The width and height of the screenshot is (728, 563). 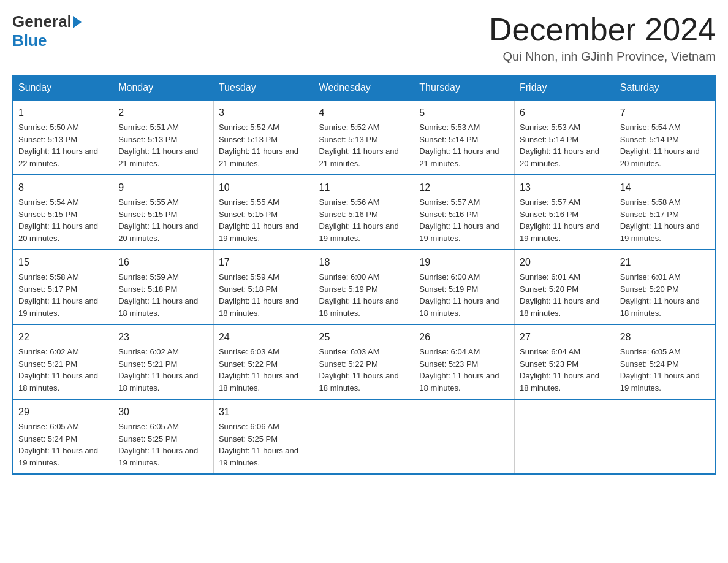 What do you see at coordinates (163, 113) in the screenshot?
I see `day-number: 2` at bounding box center [163, 113].